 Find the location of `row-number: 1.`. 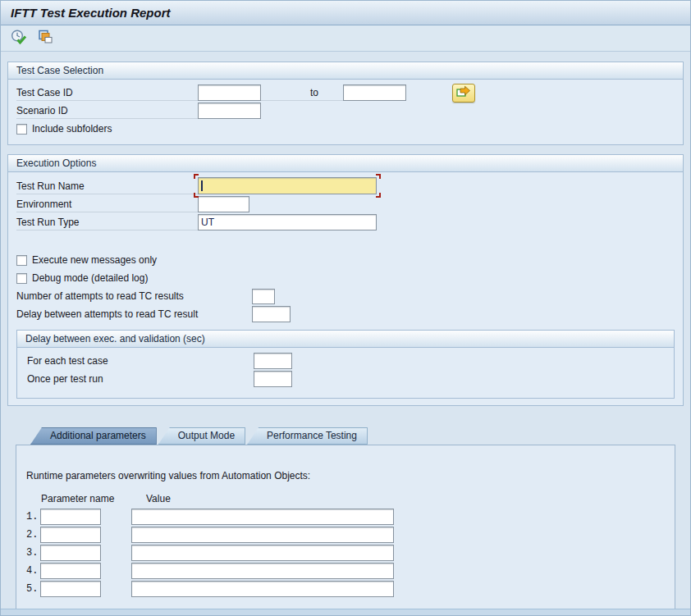

row-number: 1. is located at coordinates (33, 517).